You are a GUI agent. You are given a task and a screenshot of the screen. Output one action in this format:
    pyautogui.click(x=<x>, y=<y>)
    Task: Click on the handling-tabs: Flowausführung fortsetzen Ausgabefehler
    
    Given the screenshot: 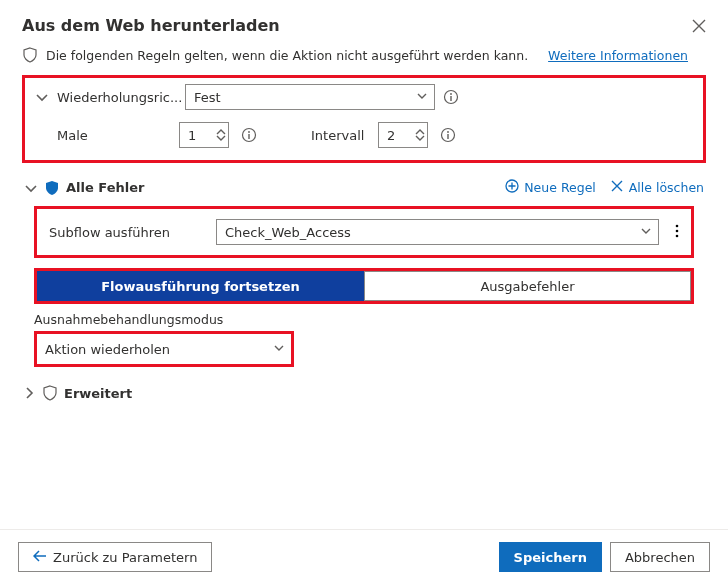 What is the action you would take?
    pyautogui.click(x=364, y=286)
    